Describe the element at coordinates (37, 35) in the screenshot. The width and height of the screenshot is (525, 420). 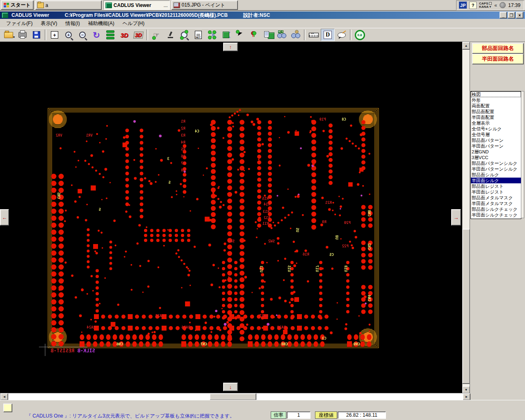
I see `save-icon` at that location.